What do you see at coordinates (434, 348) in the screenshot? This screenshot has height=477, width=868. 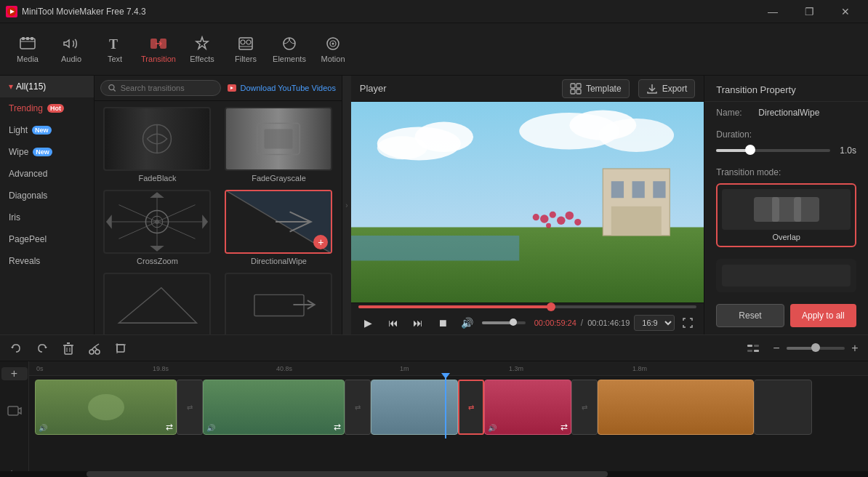 I see `timeline-toolbar: − +` at bounding box center [434, 348].